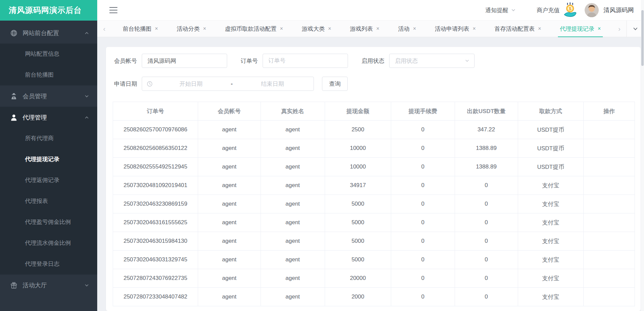 The image size is (644, 311). Describe the element at coordinates (317, 29) in the screenshot. I see `tab-item-3: 游戏大类×` at that location.